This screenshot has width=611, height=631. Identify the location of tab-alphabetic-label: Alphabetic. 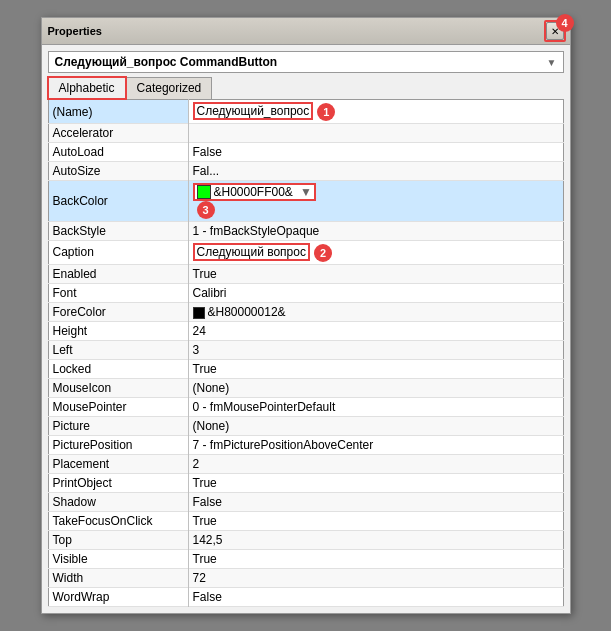
(87, 88).